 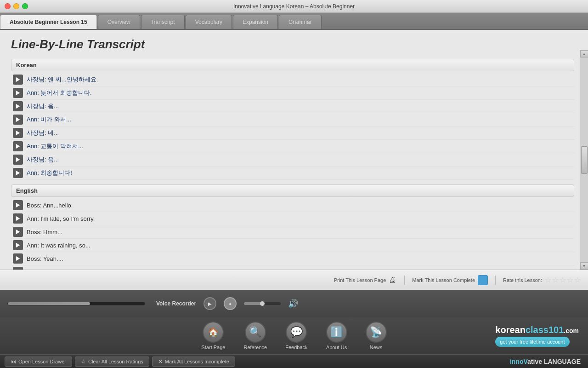 I want to click on star-5: ☆, so click(x=577, y=280).